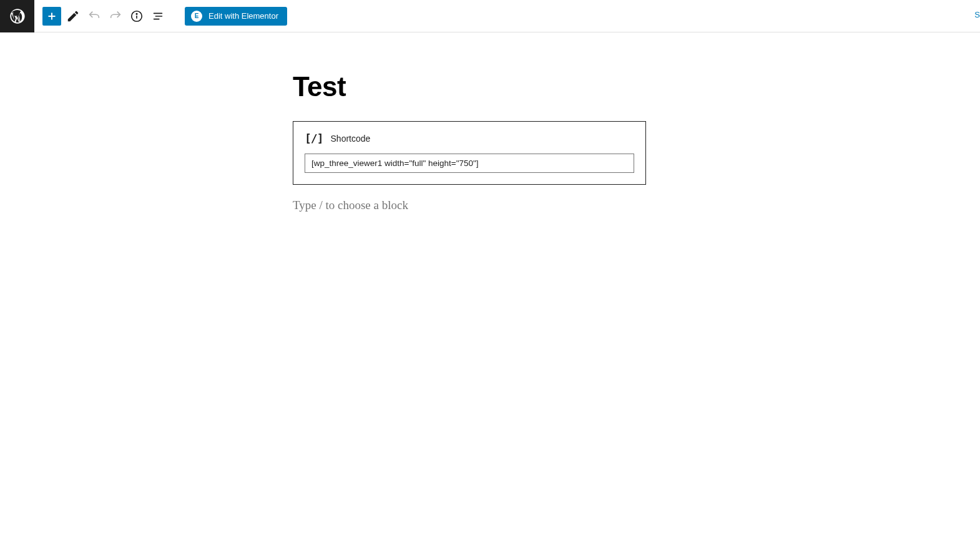 The height and width of the screenshot is (558, 980). What do you see at coordinates (115, 16) in the screenshot?
I see `redo-icon` at bounding box center [115, 16].